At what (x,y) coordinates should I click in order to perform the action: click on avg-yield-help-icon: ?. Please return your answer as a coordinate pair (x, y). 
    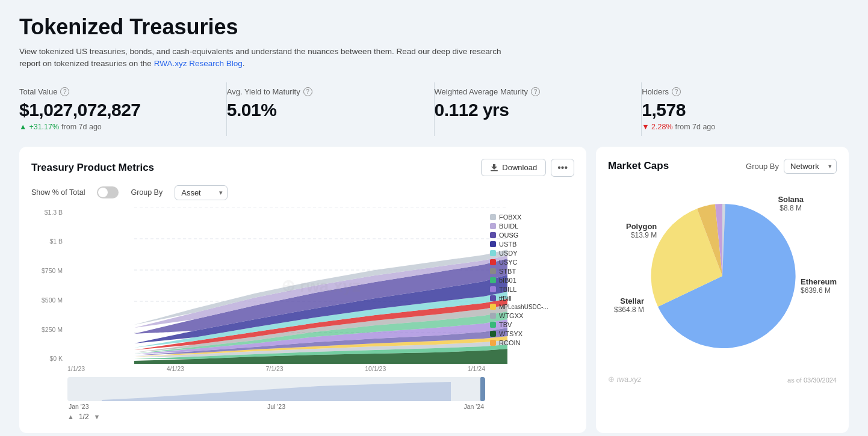
    Looking at the image, I should click on (308, 91).